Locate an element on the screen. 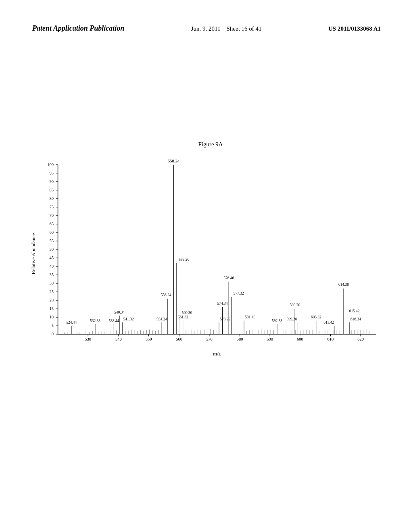  peak-label-532_38: 532.38 is located at coordinates (95, 321).